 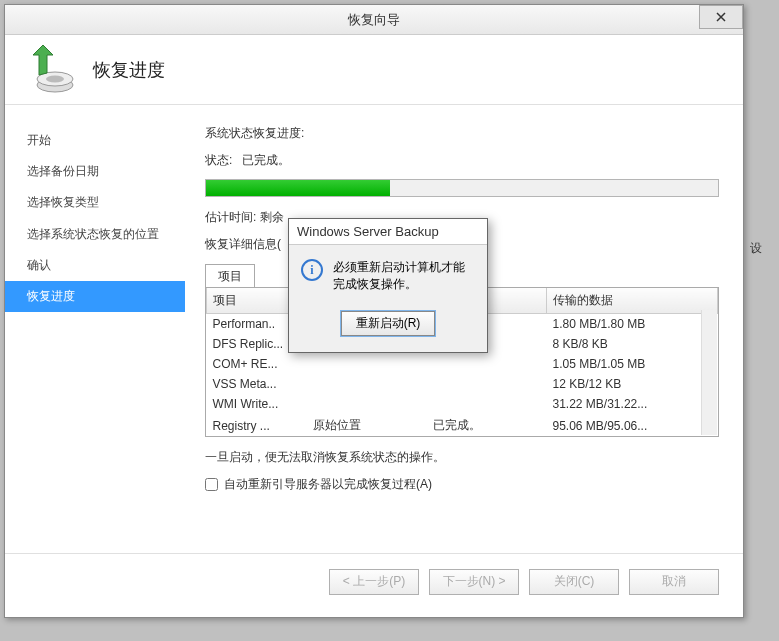 I want to click on next-button: 下一步(N) >, so click(x=474, y=582).